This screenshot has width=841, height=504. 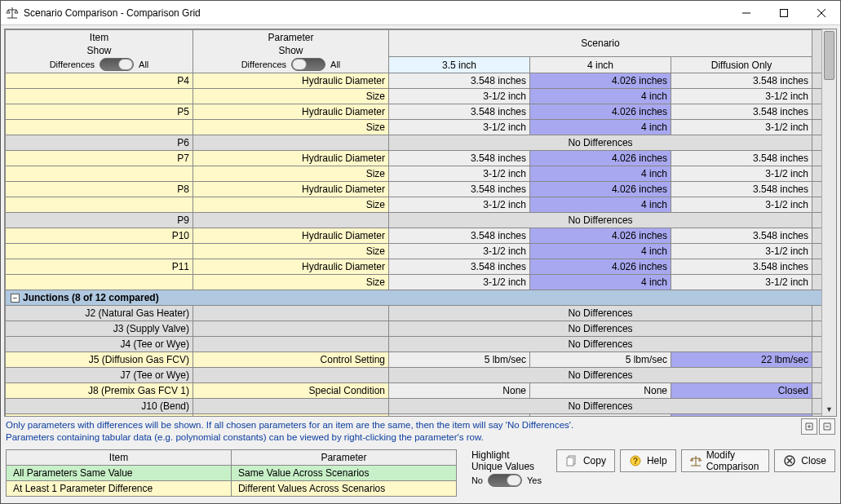 What do you see at coordinates (829, 223) in the screenshot?
I see `vertical-scrollbar: ▲ ▼` at bounding box center [829, 223].